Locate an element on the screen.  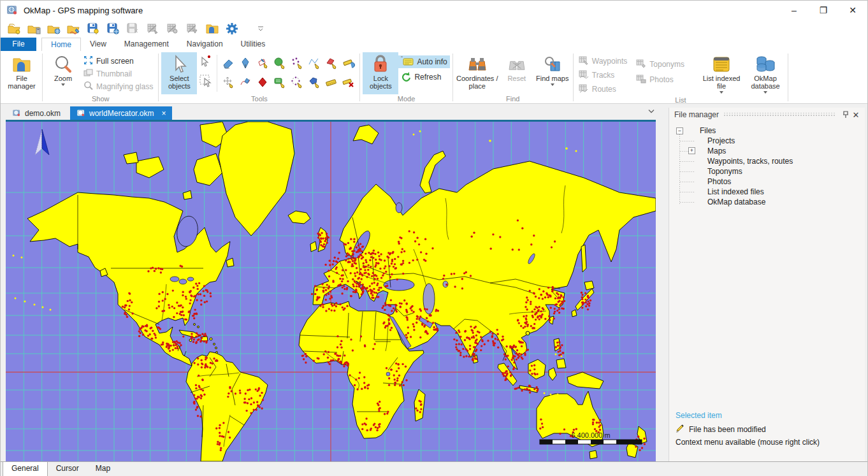
tab-utilities: Utilities is located at coordinates (254, 45).